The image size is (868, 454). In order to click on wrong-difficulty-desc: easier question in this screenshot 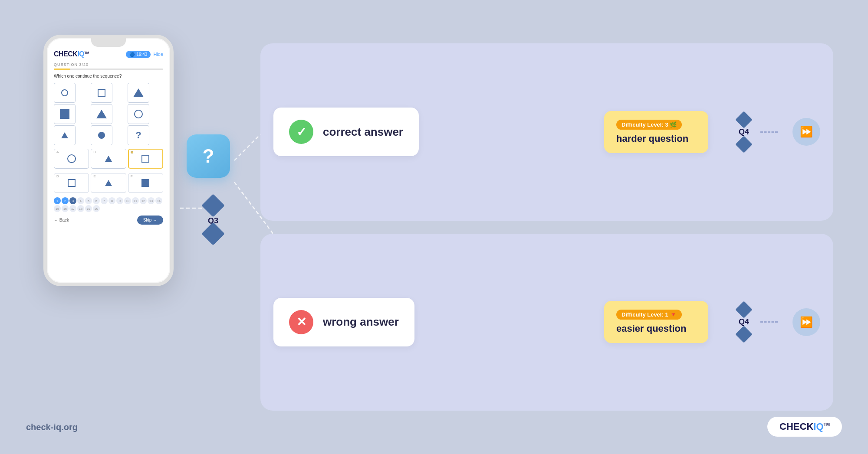, I will do `click(656, 329)`.